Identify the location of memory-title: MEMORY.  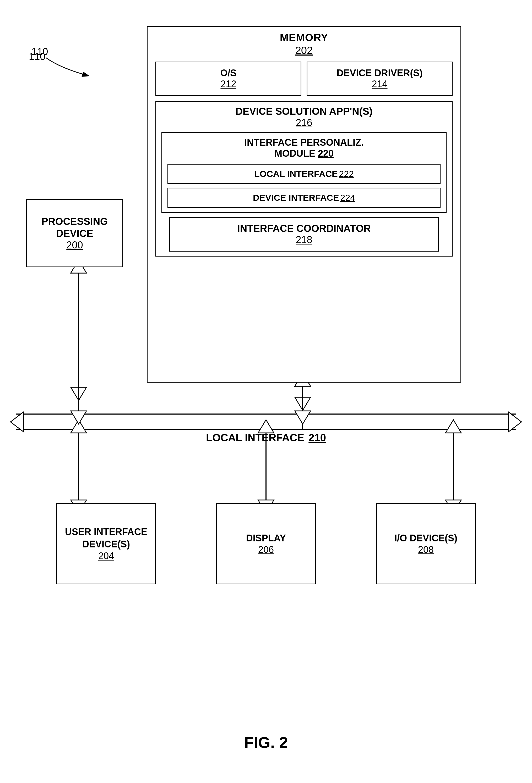
(304, 36).